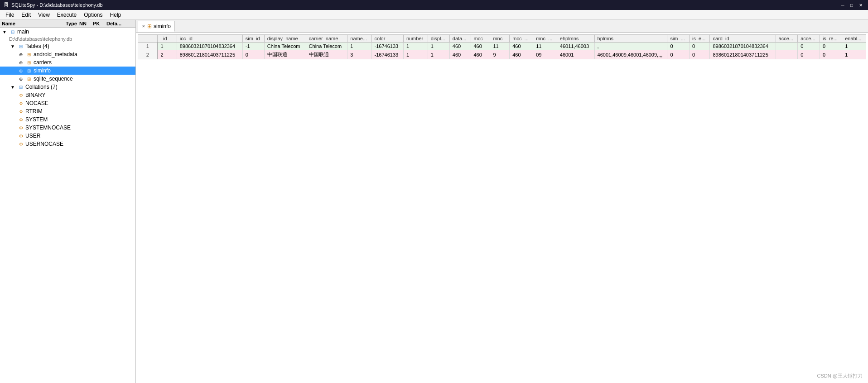  I want to click on sidebar-item-carriers: ⊕ ⊞ carriers, so click(68, 62).